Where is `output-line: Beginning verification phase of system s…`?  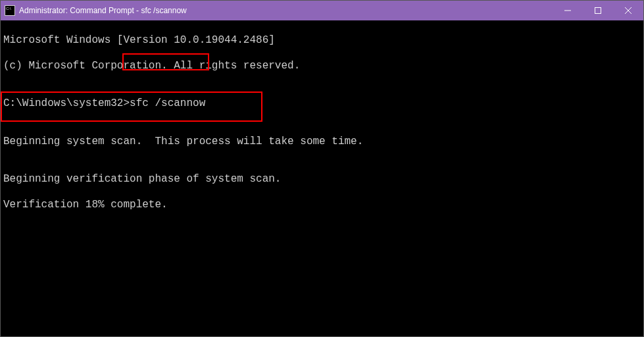
output-line: Beginning verification phase of system s… is located at coordinates (322, 179).